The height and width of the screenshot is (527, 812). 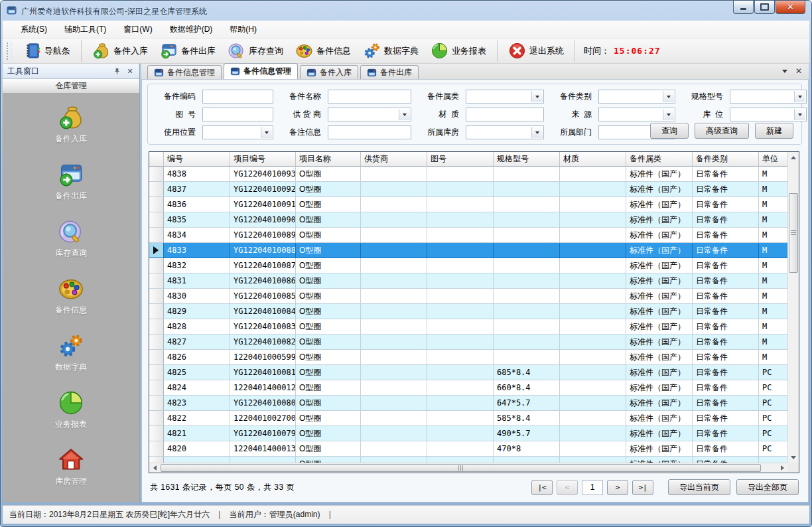 I want to click on scroll-down-icon, so click(x=793, y=457).